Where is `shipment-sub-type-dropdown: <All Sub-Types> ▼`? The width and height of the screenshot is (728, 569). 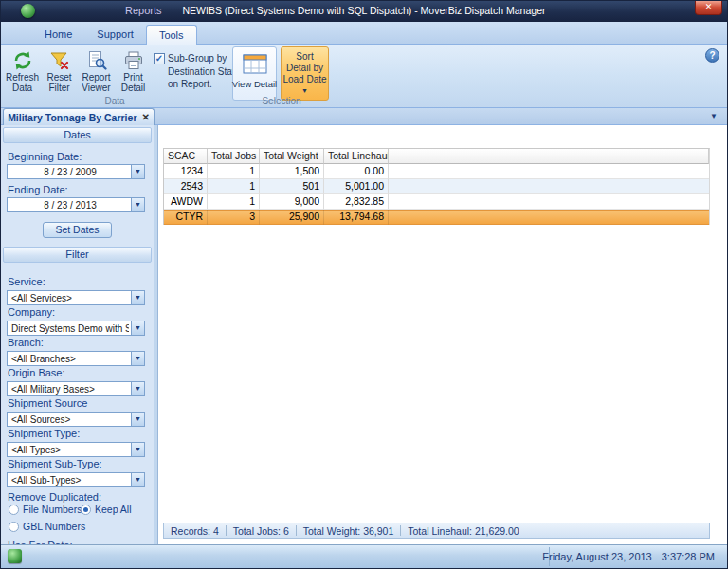
shipment-sub-type-dropdown: <All Sub-Types> ▼ is located at coordinates (76, 480).